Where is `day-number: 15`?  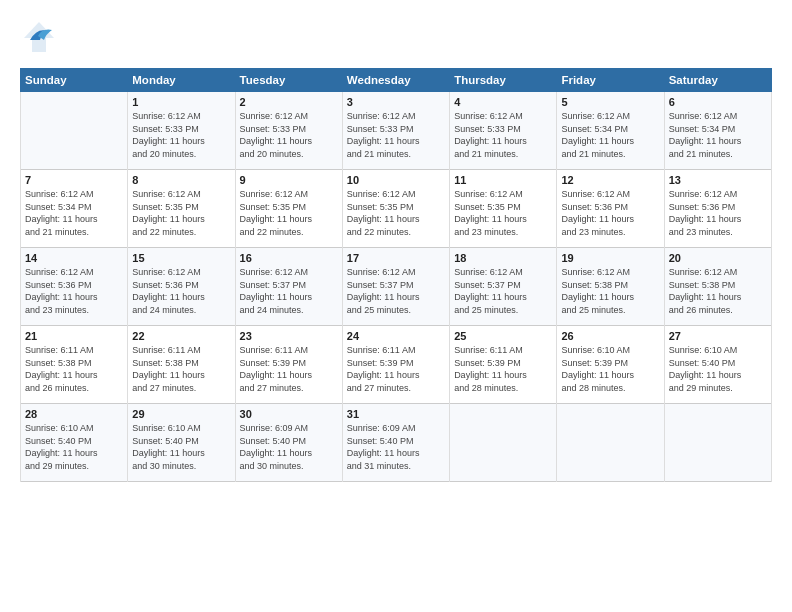 day-number: 15 is located at coordinates (181, 258).